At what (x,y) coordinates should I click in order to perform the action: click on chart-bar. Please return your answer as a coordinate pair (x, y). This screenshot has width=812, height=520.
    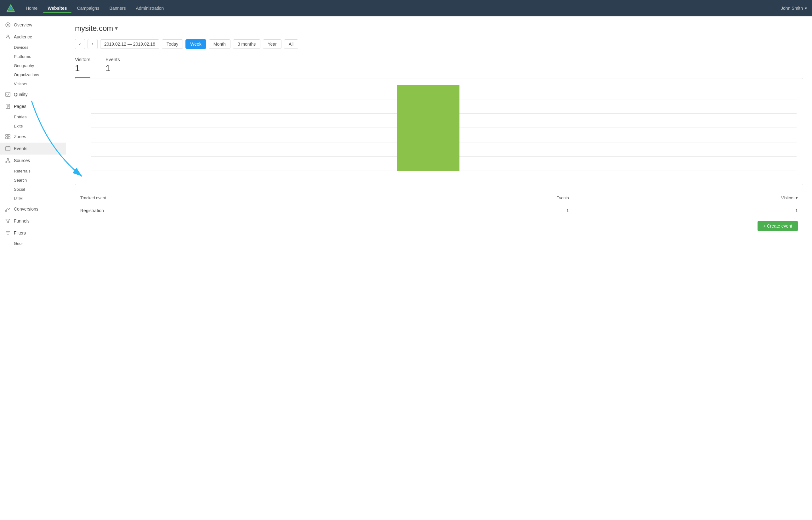
    Looking at the image, I should click on (428, 128).